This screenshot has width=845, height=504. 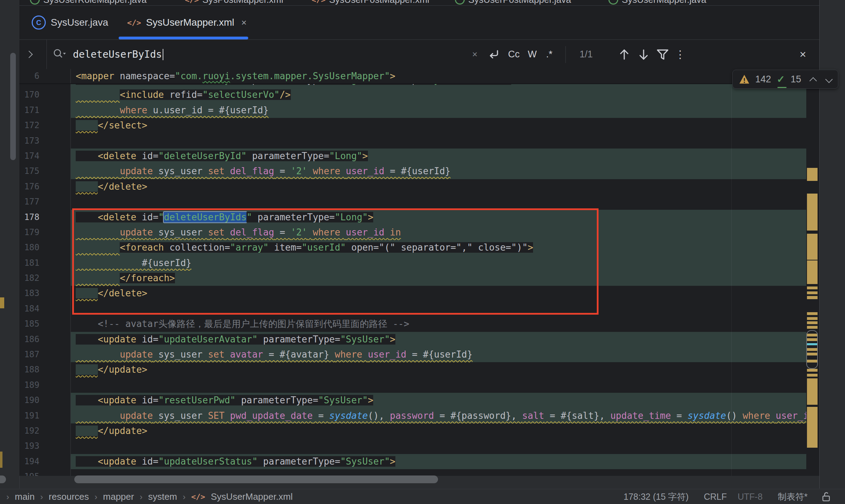 What do you see at coordinates (803, 54) in the screenshot?
I see `close-search-icon: ×` at bounding box center [803, 54].